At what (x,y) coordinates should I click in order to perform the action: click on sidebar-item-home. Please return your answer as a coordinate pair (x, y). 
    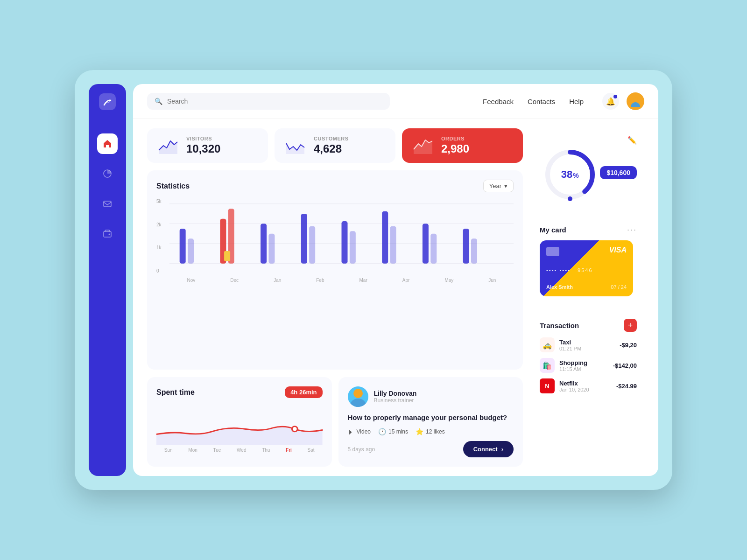
    Looking at the image, I should click on (107, 144).